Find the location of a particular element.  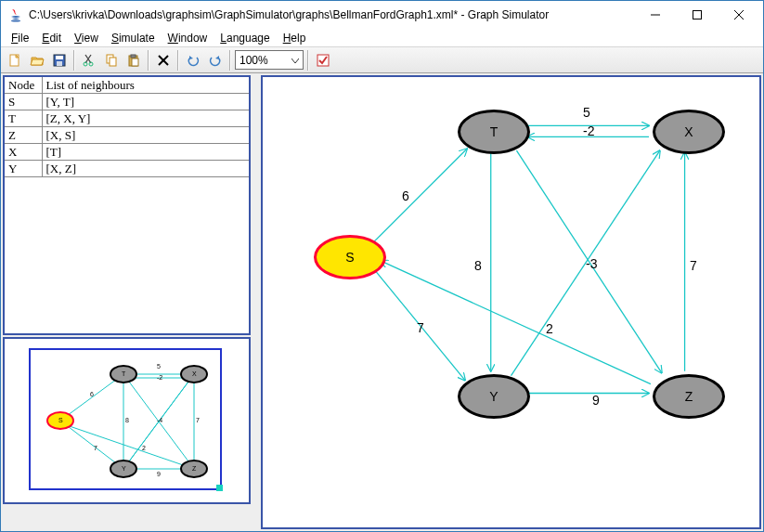

zoom-value: 100% is located at coordinates (254, 60).